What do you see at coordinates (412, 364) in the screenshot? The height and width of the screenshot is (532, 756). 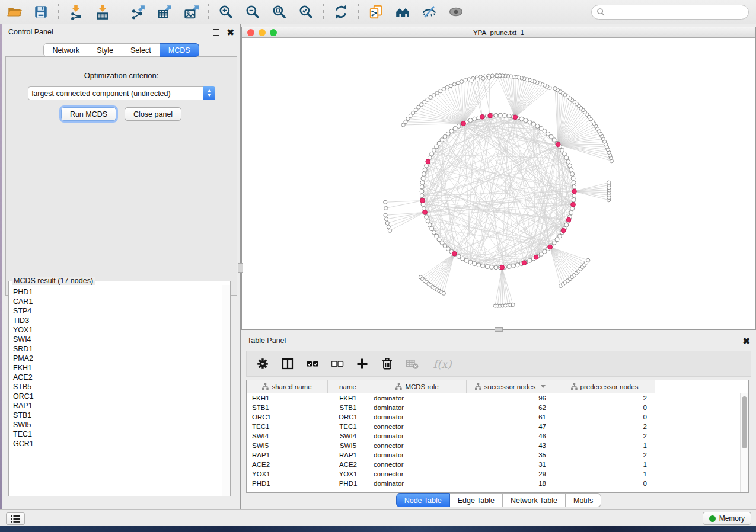 I see `delete-table-button` at bounding box center [412, 364].